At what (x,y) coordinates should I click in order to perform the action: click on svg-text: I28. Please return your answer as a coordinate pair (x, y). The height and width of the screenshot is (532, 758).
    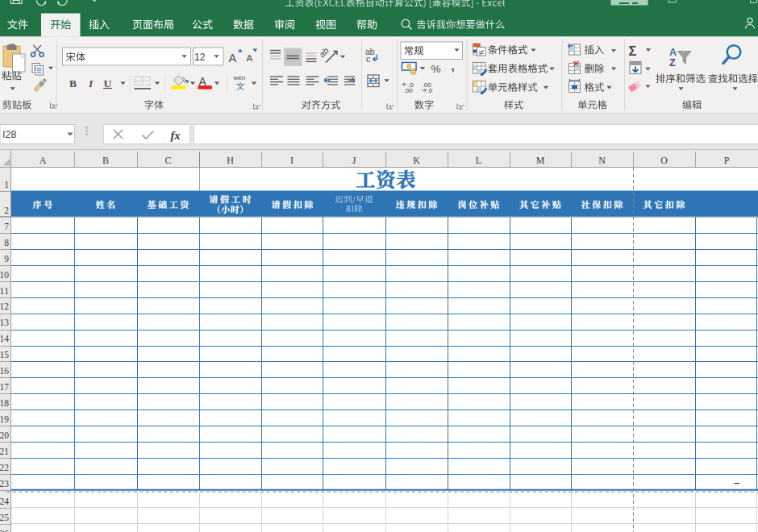
    Looking at the image, I should click on (10, 135).